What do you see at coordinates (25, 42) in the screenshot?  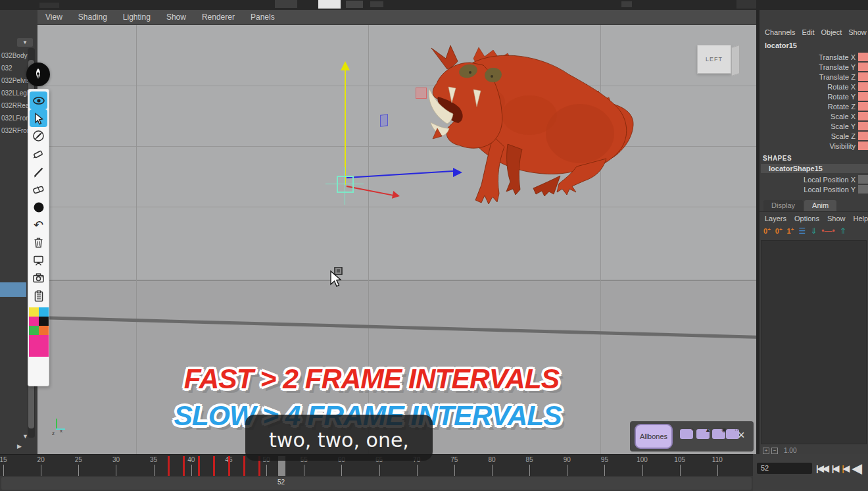 I see `outliner-dropdown-button: ▼` at bounding box center [25, 42].